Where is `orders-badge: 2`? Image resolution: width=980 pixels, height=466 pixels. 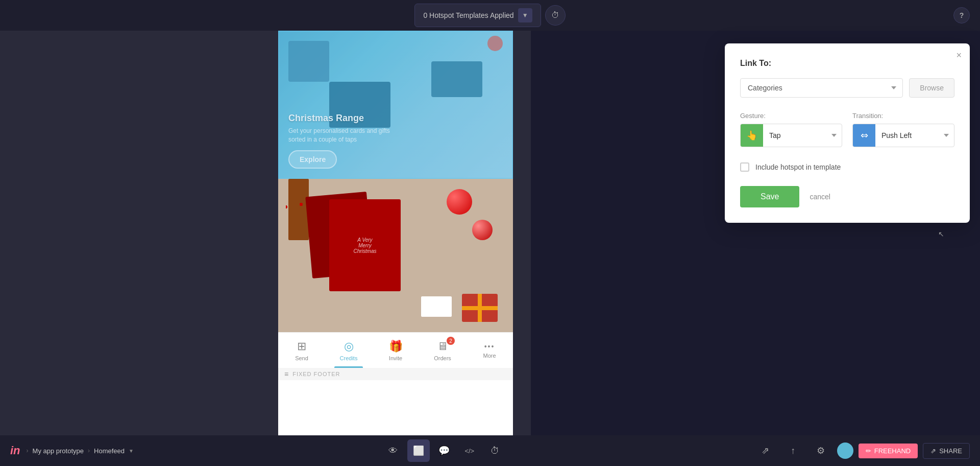 orders-badge: 2 is located at coordinates (451, 341).